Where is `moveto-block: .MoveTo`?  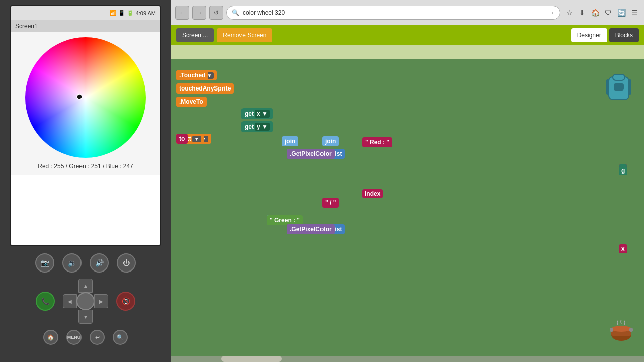
moveto-block: .MoveTo is located at coordinates (191, 102).